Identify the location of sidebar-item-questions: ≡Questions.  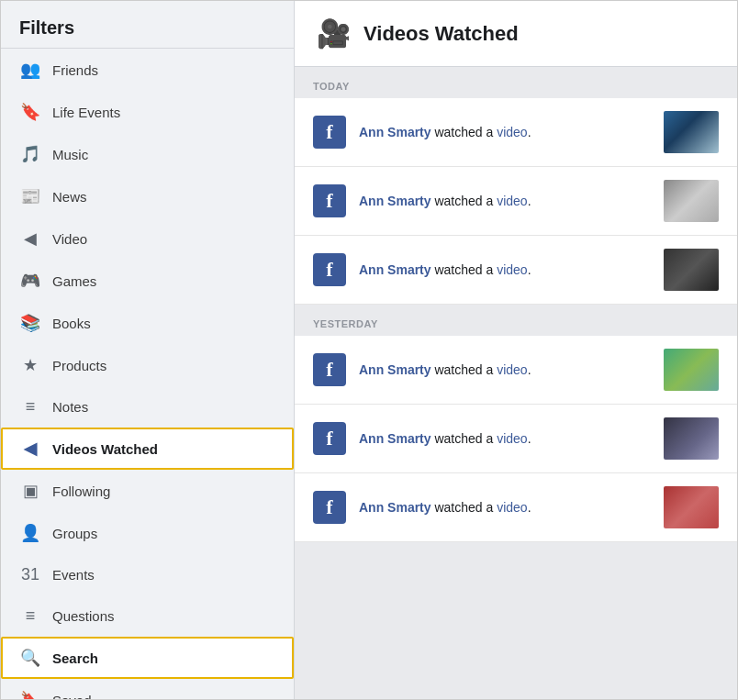
(147, 617).